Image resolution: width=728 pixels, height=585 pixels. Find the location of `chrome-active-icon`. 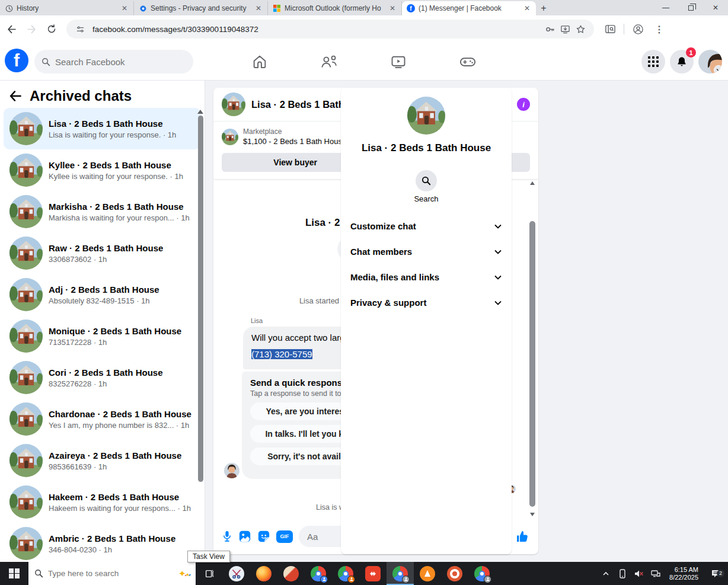

chrome-active-icon is located at coordinates (400, 574).